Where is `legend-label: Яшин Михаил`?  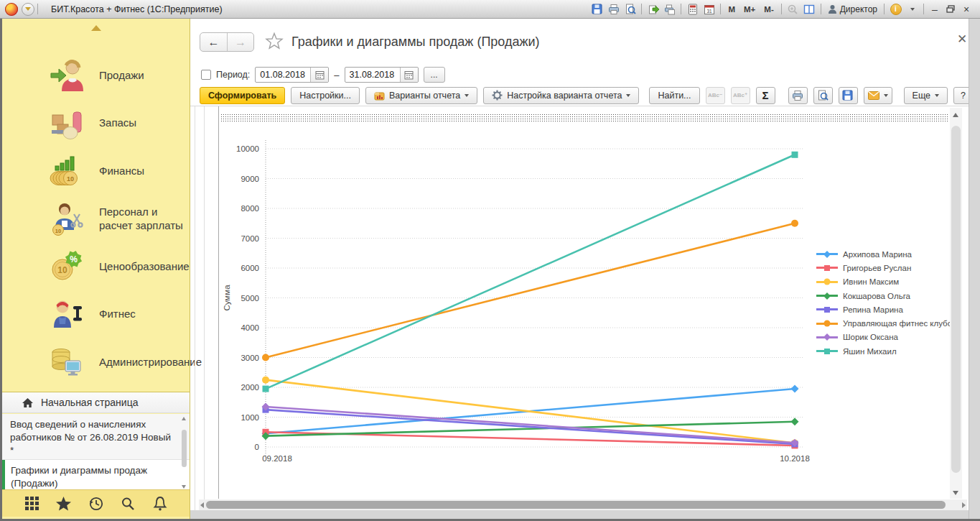
legend-label: Яшин Михаил is located at coordinates (870, 351).